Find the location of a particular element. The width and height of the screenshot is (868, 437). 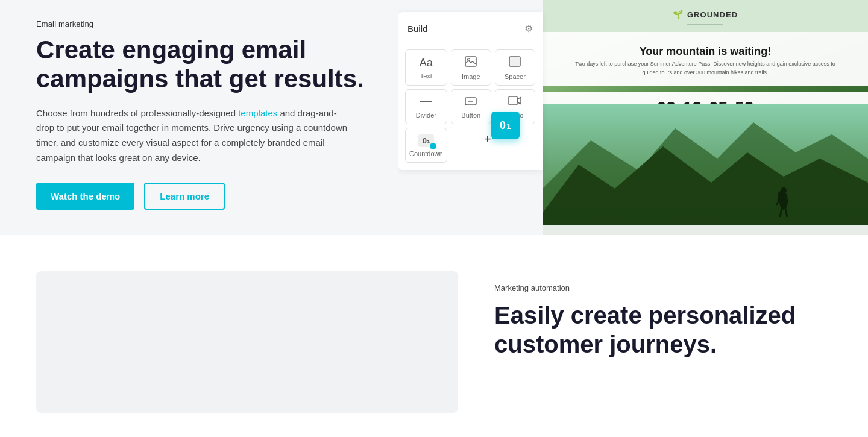

description-text: Choose from hundreds of professionally-d… is located at coordinates (193, 136).